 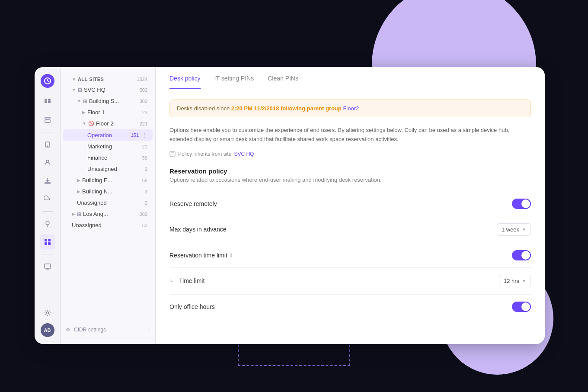 What do you see at coordinates (79, 214) in the screenshot?
I see `los-ang-icon: ⊞` at bounding box center [79, 214].